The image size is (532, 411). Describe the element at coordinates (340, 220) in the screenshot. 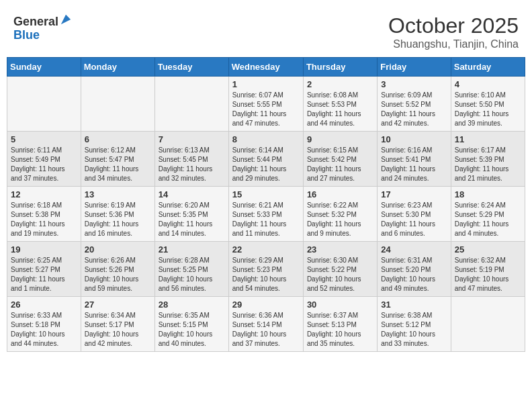

I see `day-info: Sunrise: 6:22 AM Sunset: 5:32 PM Dayligh…` at that location.